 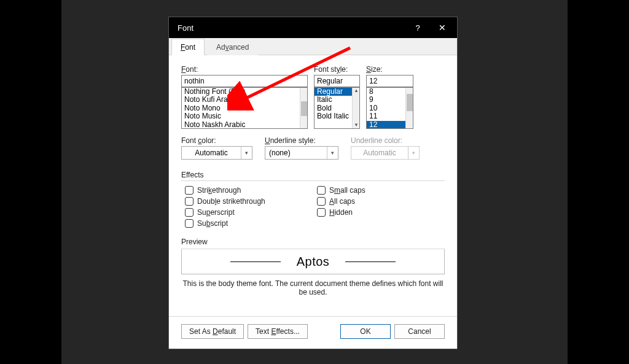 I want to click on tabstrip: Font Advanced, so click(x=313, y=47).